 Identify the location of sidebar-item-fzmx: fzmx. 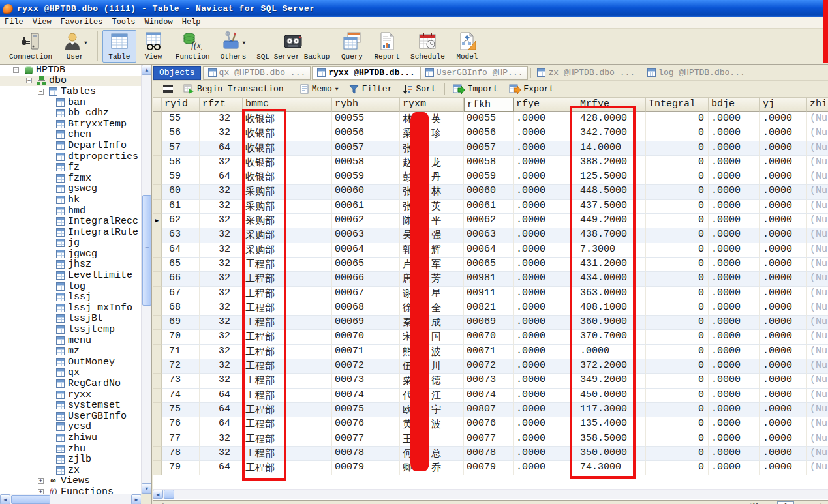
(70, 179).